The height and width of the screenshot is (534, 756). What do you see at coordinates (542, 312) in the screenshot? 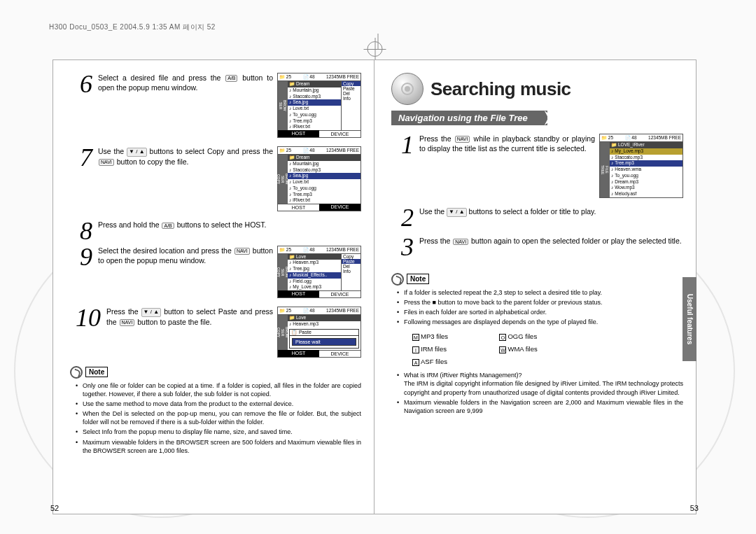
I see `note-item: Files in each folder are sorted in alpha…` at bounding box center [542, 312].